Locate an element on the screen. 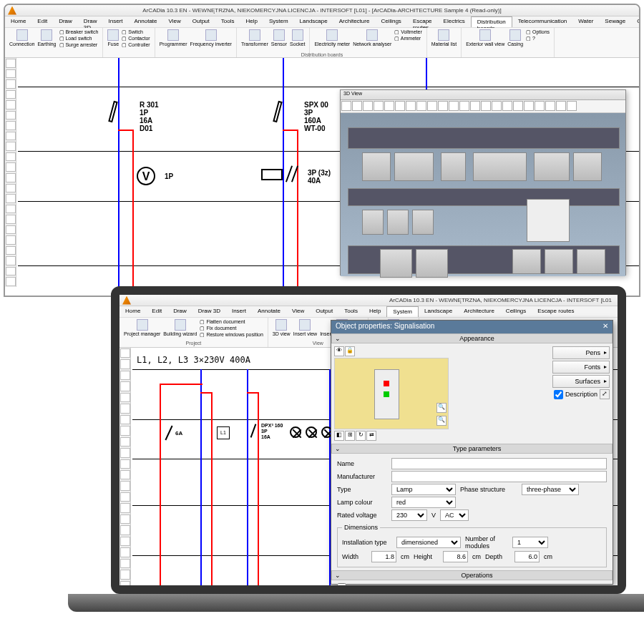 This screenshot has height=644, width=644. ribbon-?: ▢ ? is located at coordinates (538, 39).